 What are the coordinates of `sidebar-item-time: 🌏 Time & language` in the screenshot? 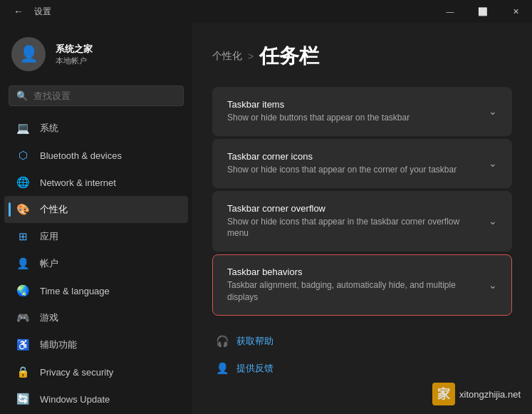 It's located at (96, 291).